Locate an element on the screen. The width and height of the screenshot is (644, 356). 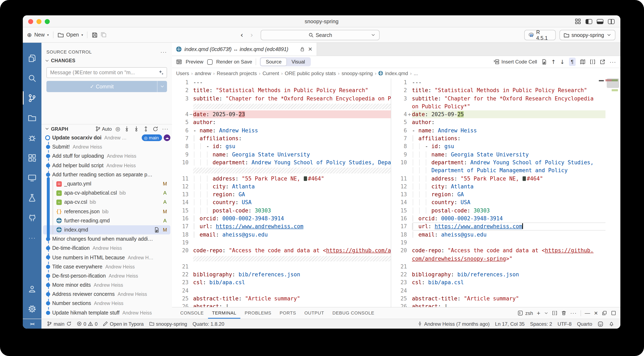
project-button: snoopy-spring is located at coordinates (588, 35).